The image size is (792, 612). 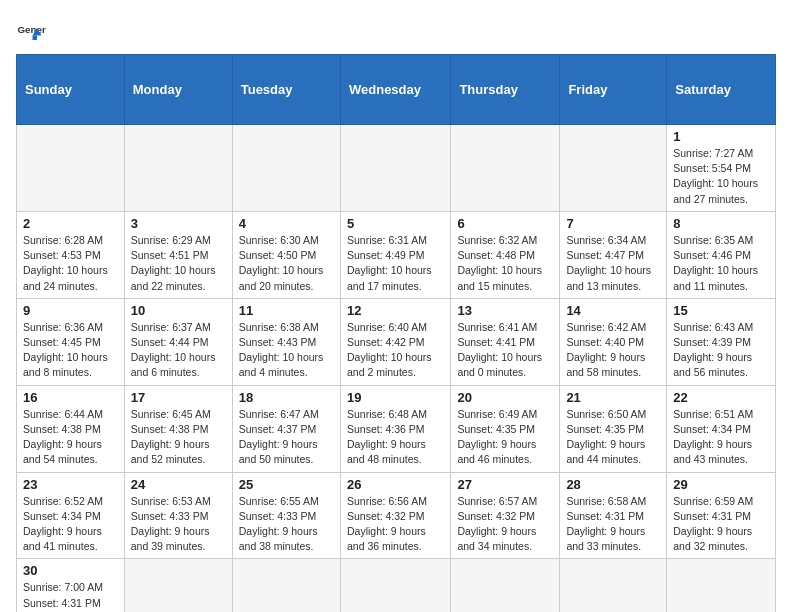 I want to click on calendar-cell: 13Sunrise: 6:41 AM Sunset: 4:41 PM Dayli…, so click(x=506, y=342).